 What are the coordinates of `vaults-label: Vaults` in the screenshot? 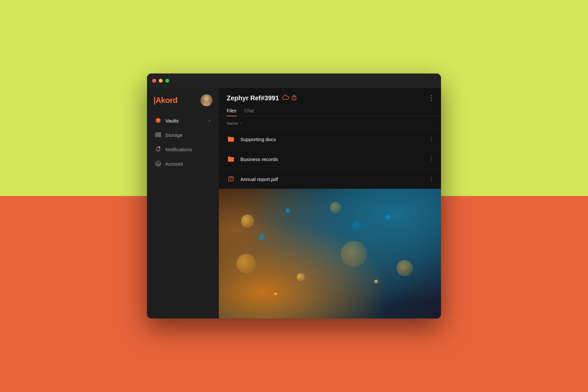 It's located at (172, 121).